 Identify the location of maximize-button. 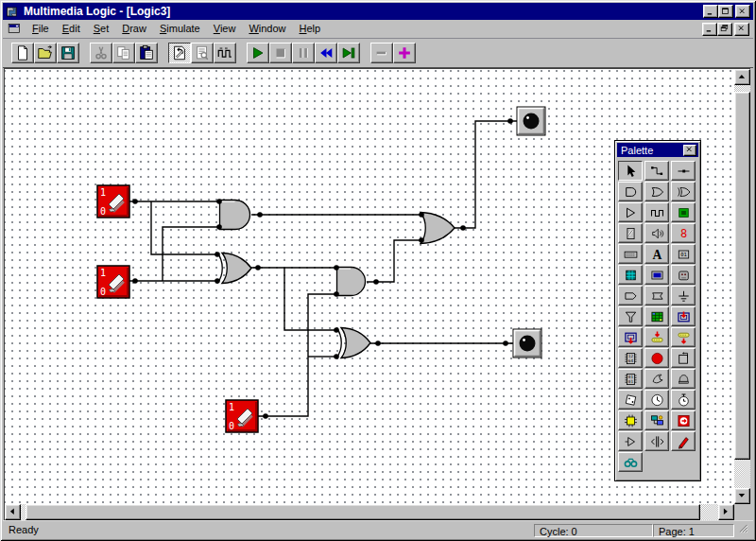
(726, 11).